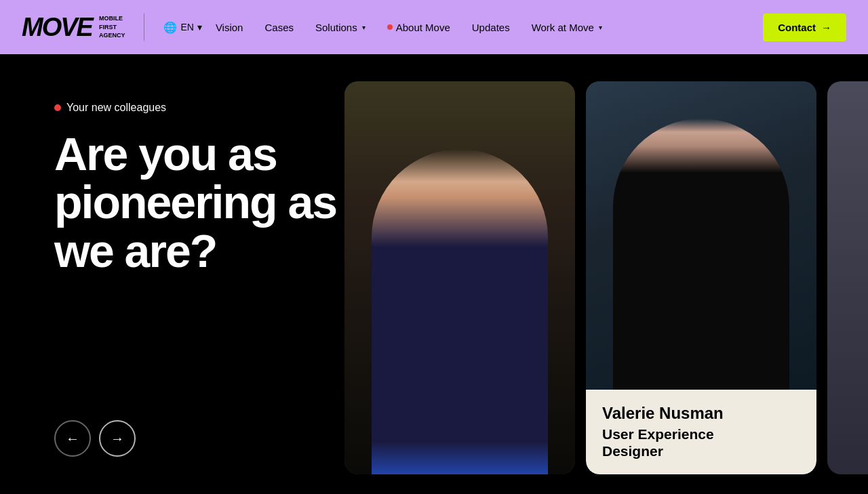 The height and width of the screenshot is (494, 868). Describe the element at coordinates (490, 27) in the screenshot. I see `main-nav: Vision Cases Solutions About Move Update…` at that location.